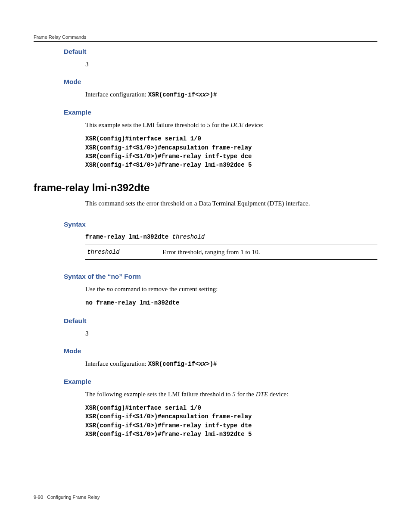 This screenshot has width=411, height=532. What do you see at coordinates (221, 351) in the screenshot?
I see `heading-mode-2: Mode` at bounding box center [221, 351].